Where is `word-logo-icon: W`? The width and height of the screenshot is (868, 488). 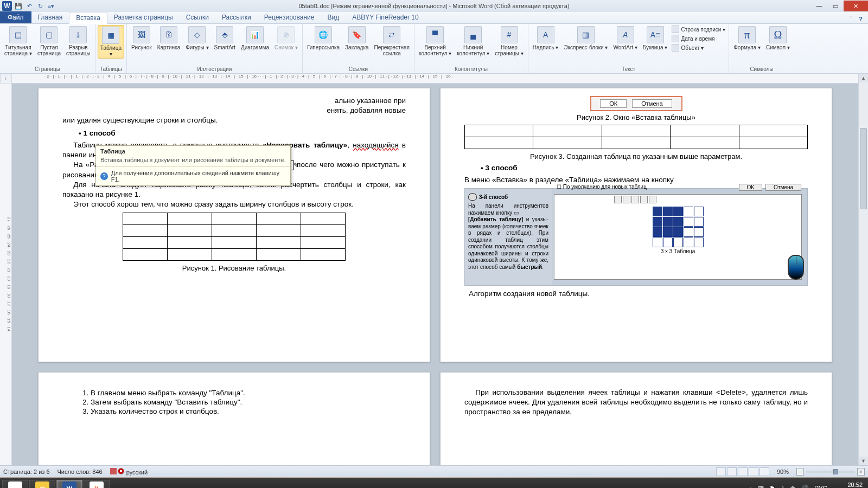 word-logo-icon: W is located at coordinates (7, 6).